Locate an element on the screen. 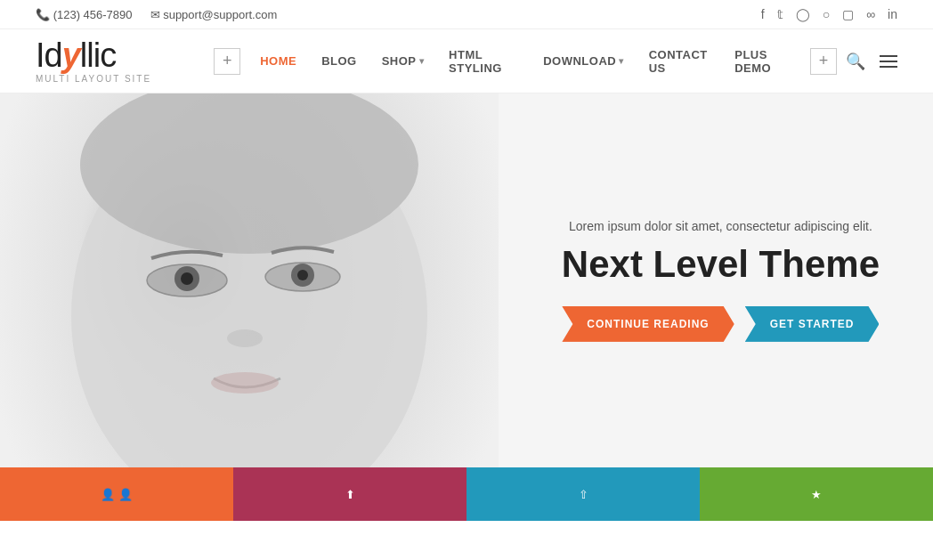  logo-y: y is located at coordinates (71, 55).